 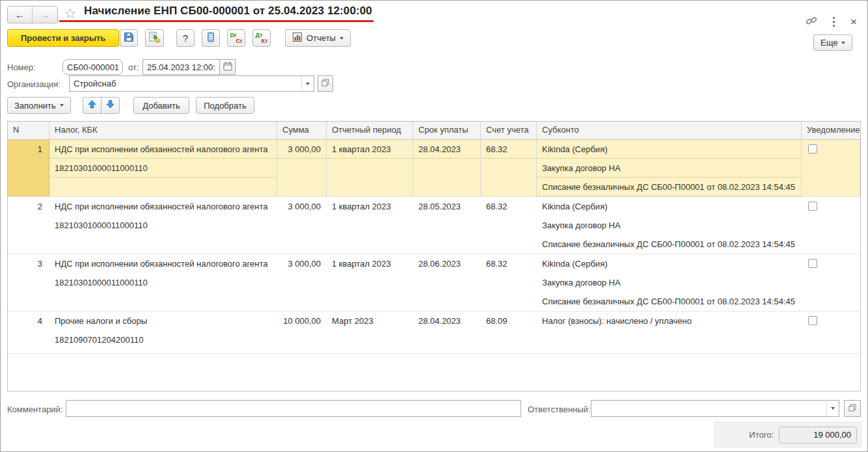 What do you see at coordinates (29, 282) in the screenshot?
I see `row-number-cell: 3` at bounding box center [29, 282].